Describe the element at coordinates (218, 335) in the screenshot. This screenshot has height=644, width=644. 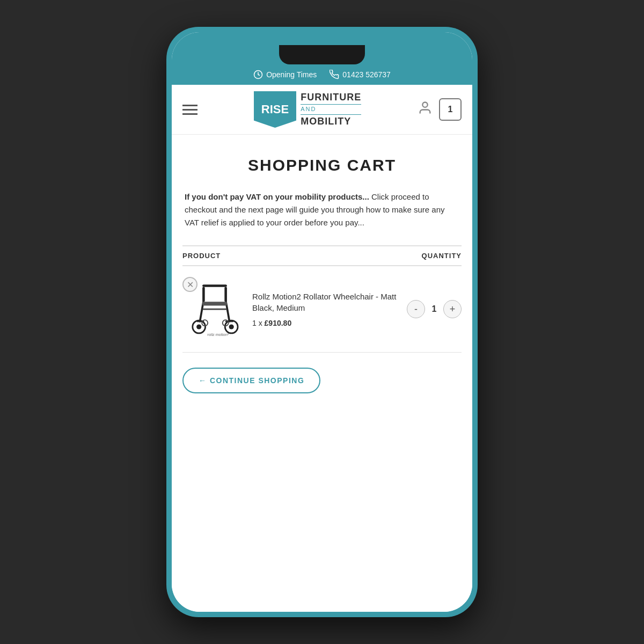
I see `svg-text: rollz motion²` at that location.